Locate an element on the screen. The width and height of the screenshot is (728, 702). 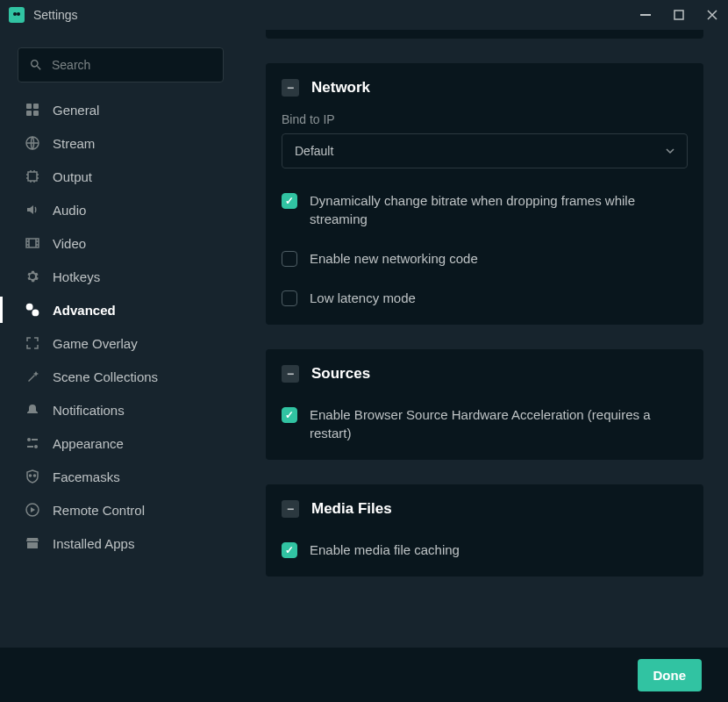
sidebar-item-game-overlay: Game Overlay is located at coordinates (121, 343).